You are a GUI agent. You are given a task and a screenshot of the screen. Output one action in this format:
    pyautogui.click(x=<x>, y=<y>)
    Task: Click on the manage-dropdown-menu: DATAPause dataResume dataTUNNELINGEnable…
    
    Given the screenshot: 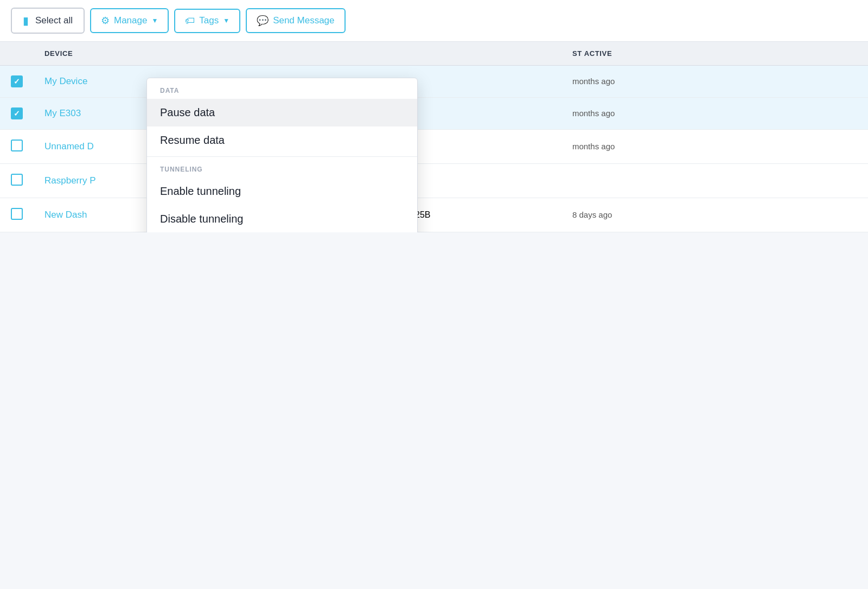 What is the action you would take?
    pyautogui.click(x=282, y=155)
    